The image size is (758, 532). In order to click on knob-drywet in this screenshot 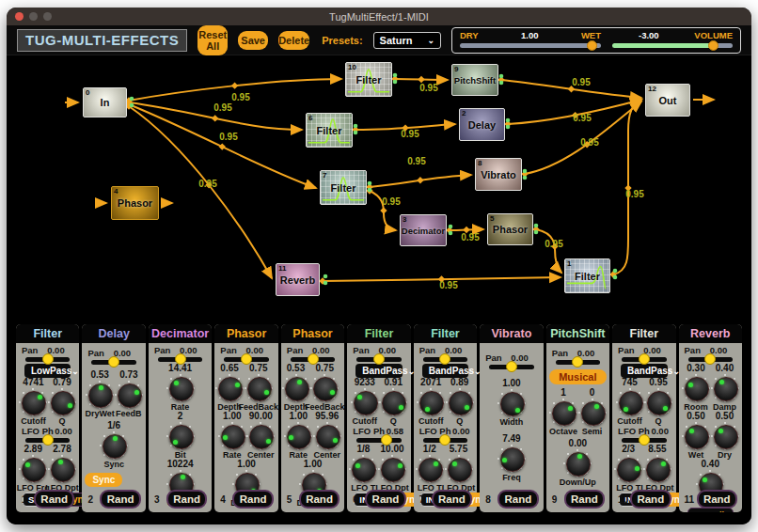, I will do `click(100, 395)`.